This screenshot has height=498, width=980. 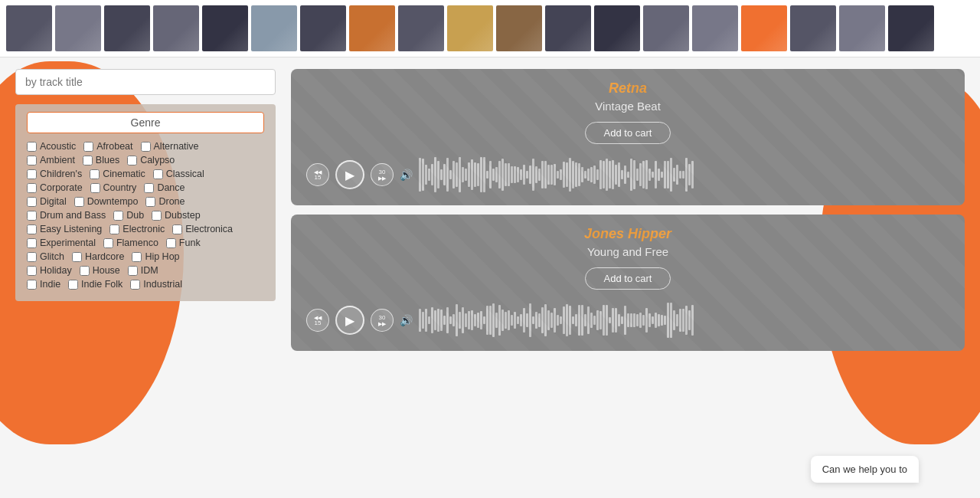 I want to click on genre-item: Glitch, so click(x=46, y=257).